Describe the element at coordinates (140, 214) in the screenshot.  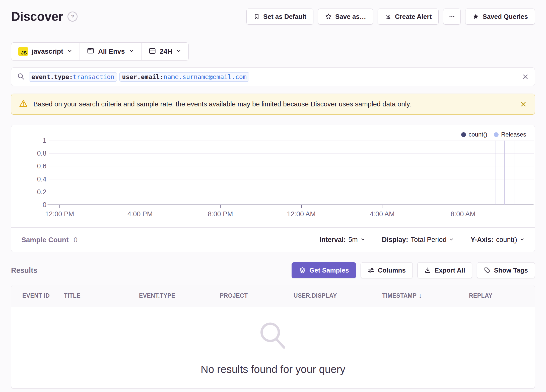
I see `x-axis-tick-label: 4:00 PM` at that location.